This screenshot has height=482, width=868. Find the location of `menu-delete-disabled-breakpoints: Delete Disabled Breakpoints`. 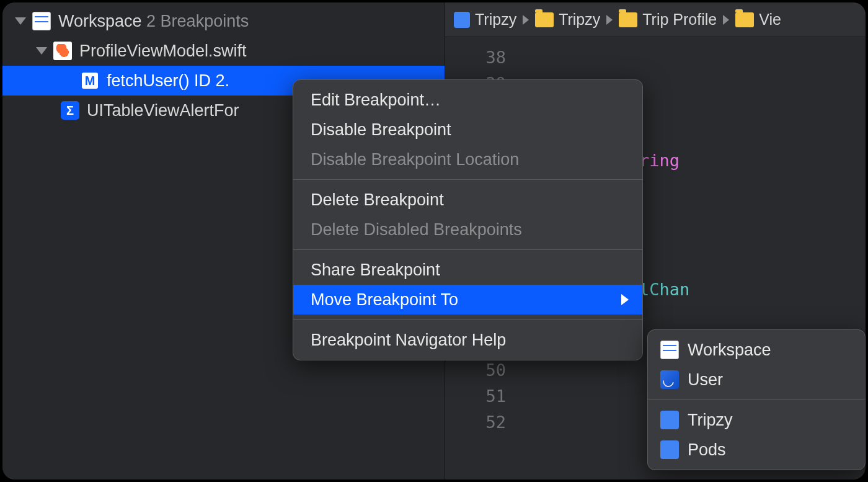

menu-delete-disabled-breakpoints: Delete Disabled Breakpoints is located at coordinates (467, 230).